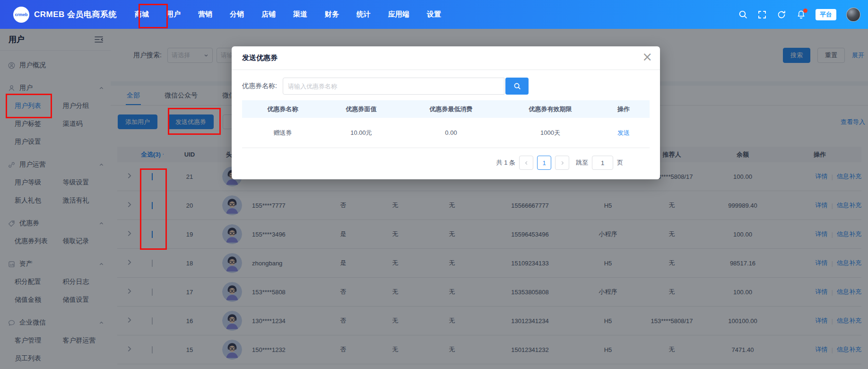 The width and height of the screenshot is (868, 369). Describe the element at coordinates (269, 14) in the screenshot. I see `nav-item-店铺: 店铺` at that location.